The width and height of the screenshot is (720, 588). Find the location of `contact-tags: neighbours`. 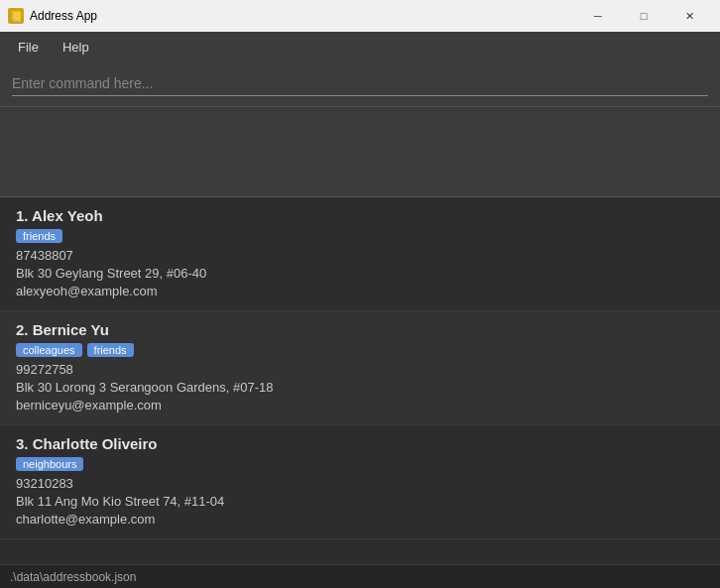

contact-tags: neighbours is located at coordinates (360, 464).